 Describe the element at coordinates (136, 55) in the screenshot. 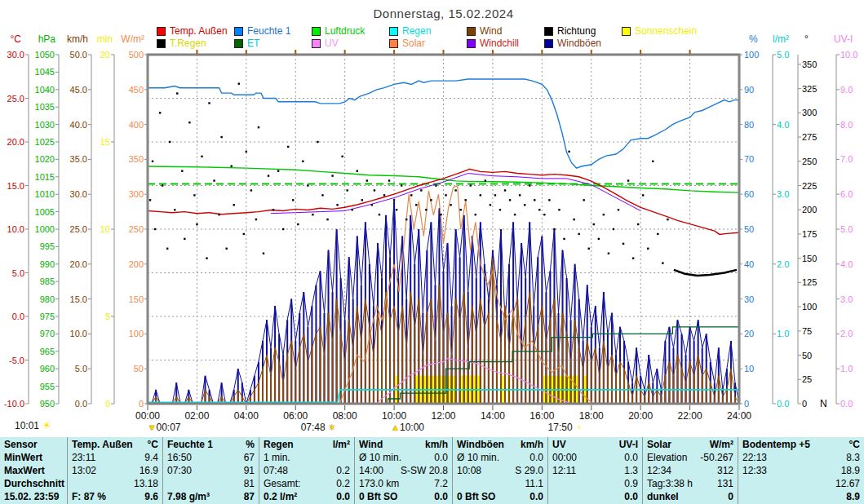

I see `svg-text: 500` at that location.